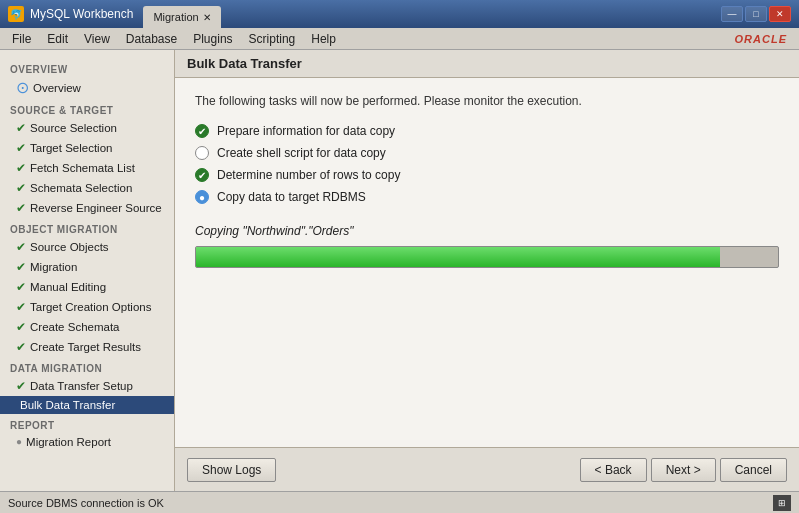 Image resolution: width=799 pixels, height=513 pixels. What do you see at coordinates (684, 470) in the screenshot?
I see `navigation-buttons: < Back Next > Cancel` at bounding box center [684, 470].